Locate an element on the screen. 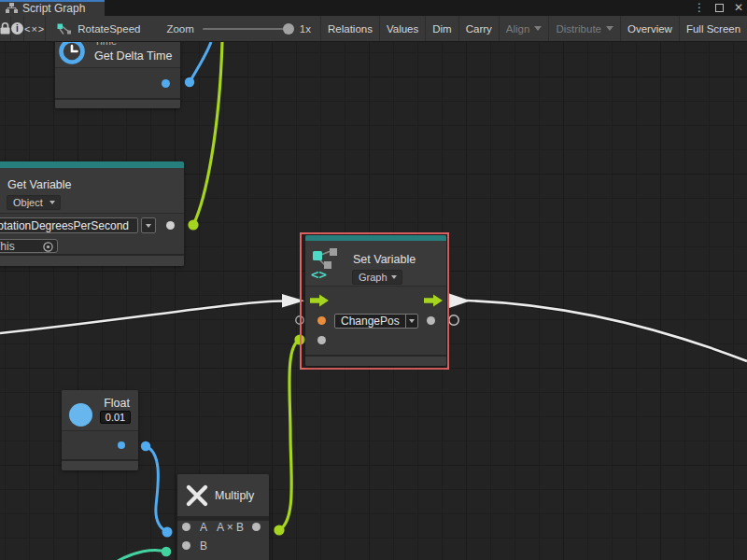 This screenshot has width=747, height=560. variable-name-combo: ChangePos is located at coordinates (376, 321).